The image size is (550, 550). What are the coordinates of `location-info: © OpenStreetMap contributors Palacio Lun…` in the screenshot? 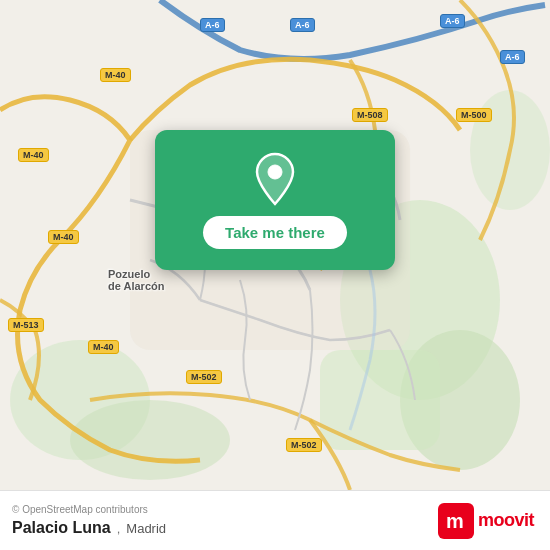 It's located at (89, 520).